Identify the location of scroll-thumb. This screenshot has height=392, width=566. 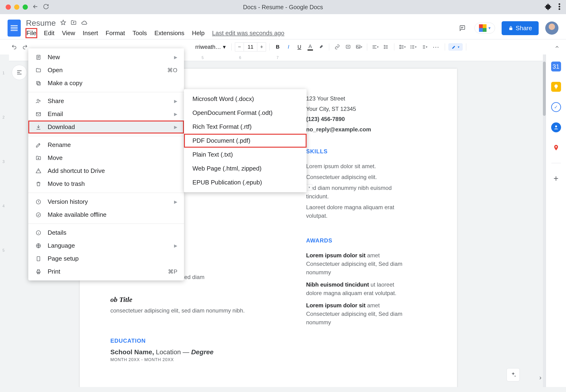
(544, 89).